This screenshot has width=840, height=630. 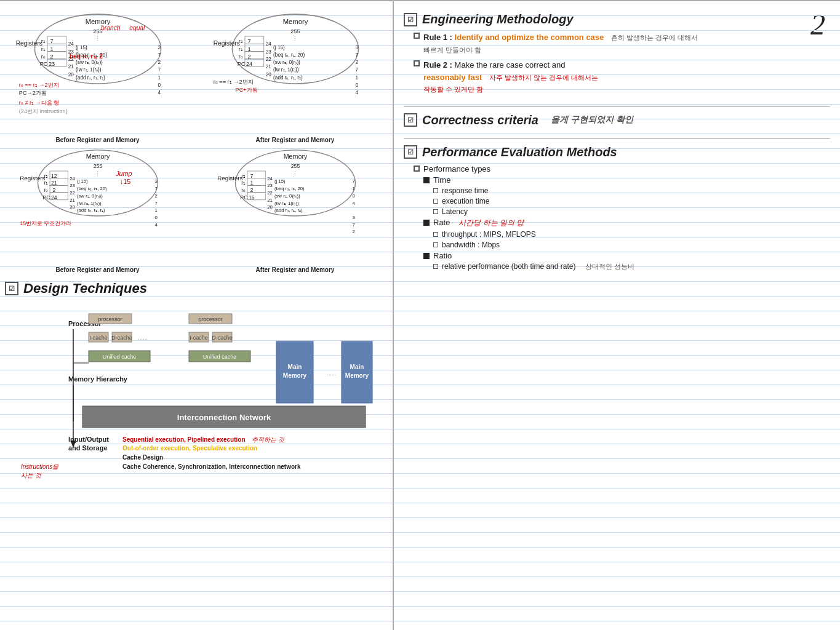 I want to click on perf-types-label: Performance types, so click(x=457, y=169).